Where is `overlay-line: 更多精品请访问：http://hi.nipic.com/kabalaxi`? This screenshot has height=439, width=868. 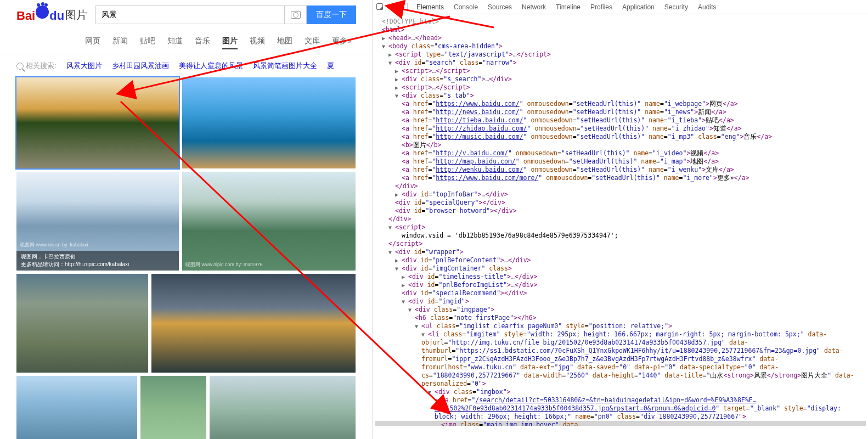
overlay-line: 更多精品请访问：http://hi.nipic.com/kabalaxi is located at coordinates (98, 264).